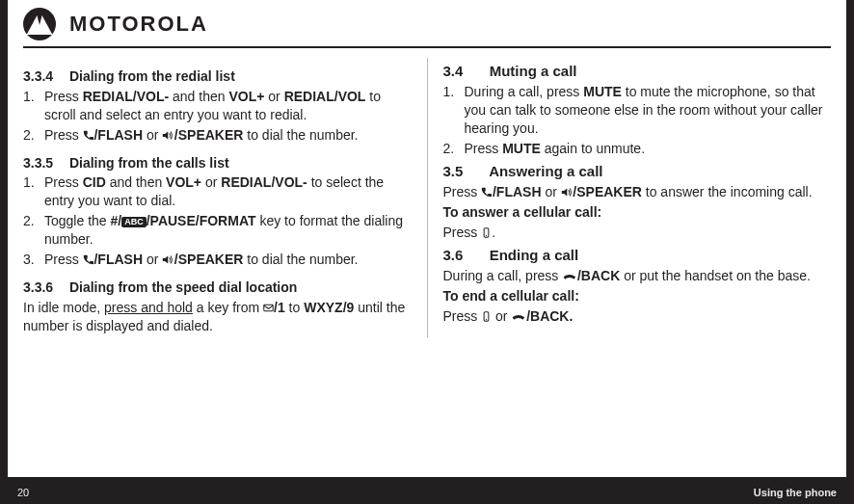 This screenshot has height=504, width=854. What do you see at coordinates (795, 492) in the screenshot?
I see `footer-title: Using the phone` at bounding box center [795, 492].